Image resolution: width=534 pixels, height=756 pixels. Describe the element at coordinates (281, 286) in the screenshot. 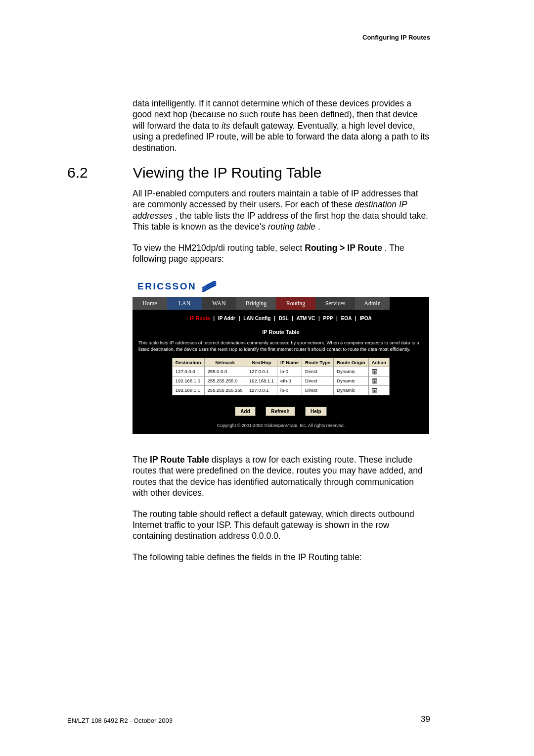

I see `brand-bar: ERICSSON` at that location.